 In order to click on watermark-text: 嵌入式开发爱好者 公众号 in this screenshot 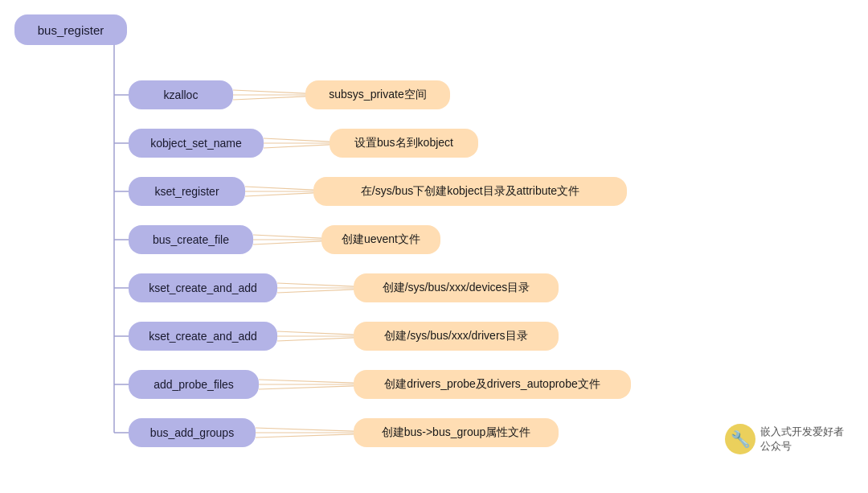, I will do `click(802, 439)`.